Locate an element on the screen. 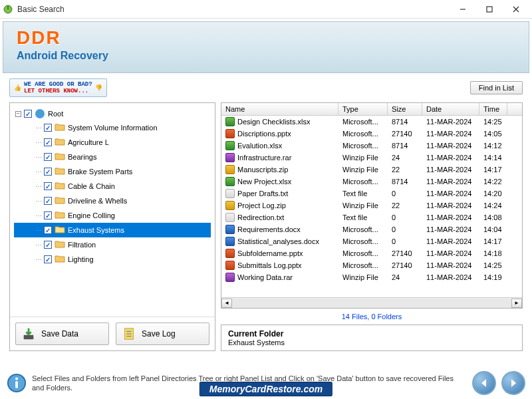  tree-item: ⋯Agriculture L is located at coordinates (112, 142).